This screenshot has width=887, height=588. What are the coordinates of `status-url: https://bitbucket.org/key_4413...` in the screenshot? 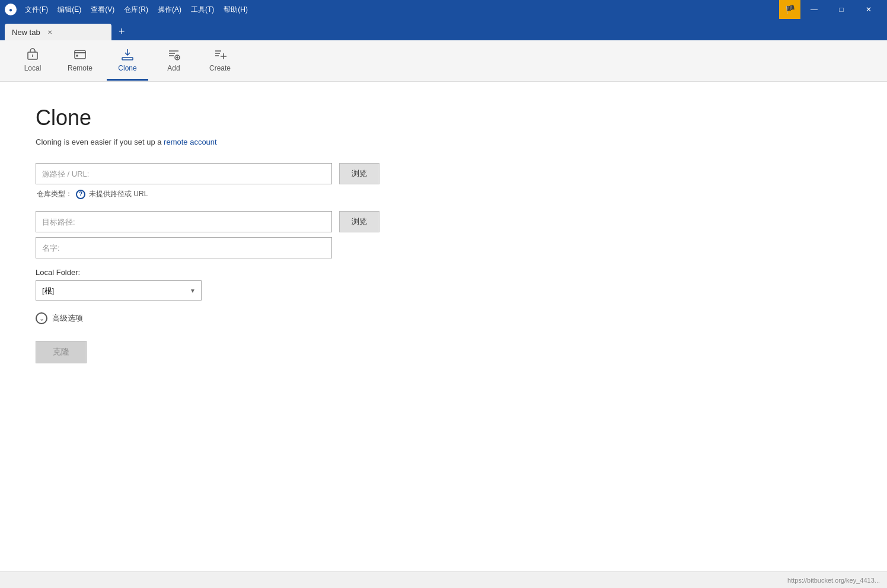 It's located at (834, 580).